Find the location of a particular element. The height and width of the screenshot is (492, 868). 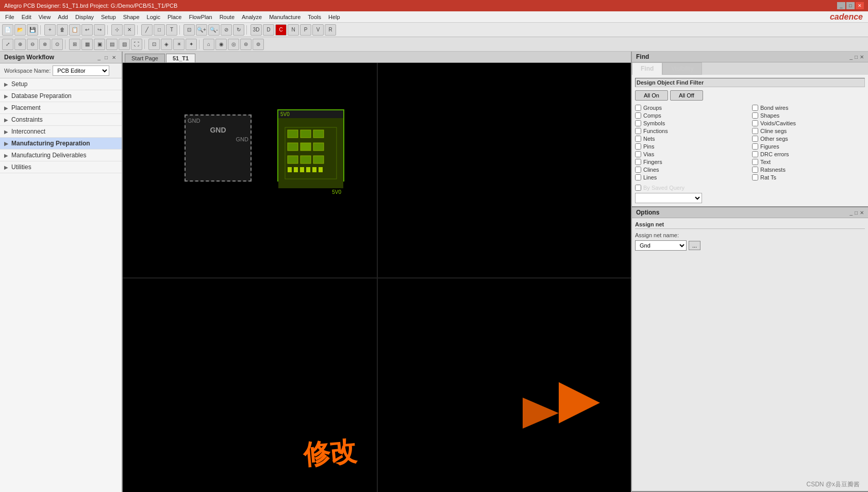

tb-desel: ✕ is located at coordinates (129, 30).